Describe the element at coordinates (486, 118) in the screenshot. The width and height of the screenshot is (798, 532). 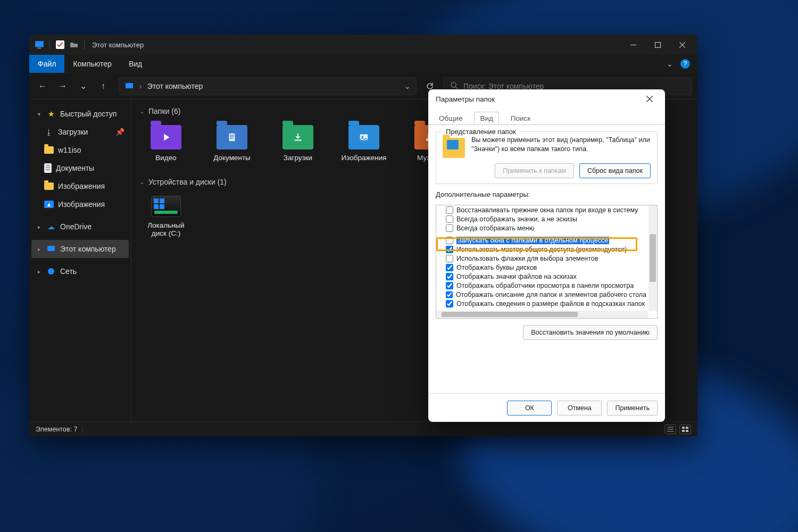
I see `tab-view: Вид` at that location.